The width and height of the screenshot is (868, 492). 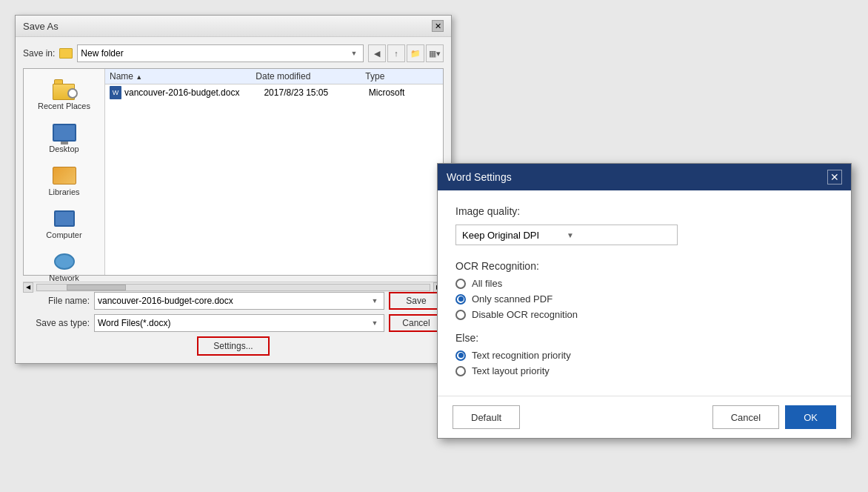 I want to click on save-as-titlebar: Save As ✕, so click(x=233, y=27).